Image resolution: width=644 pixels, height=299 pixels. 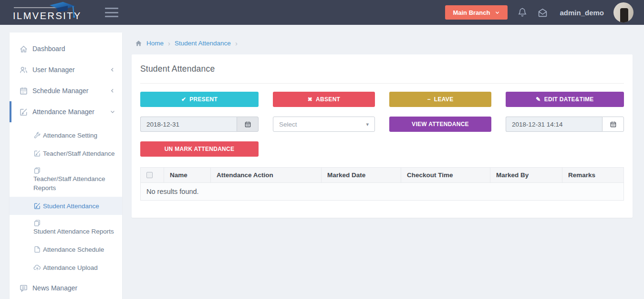 What do you see at coordinates (66, 135) in the screenshot?
I see `sidebar-item-attendance-setting: Attendance Setting` at bounding box center [66, 135].